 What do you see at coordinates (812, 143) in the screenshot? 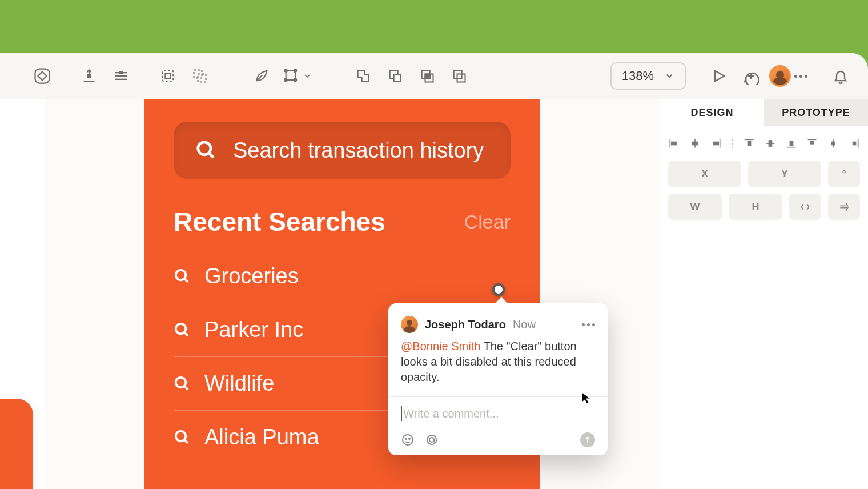
I see `distribute-h-icon` at bounding box center [812, 143].